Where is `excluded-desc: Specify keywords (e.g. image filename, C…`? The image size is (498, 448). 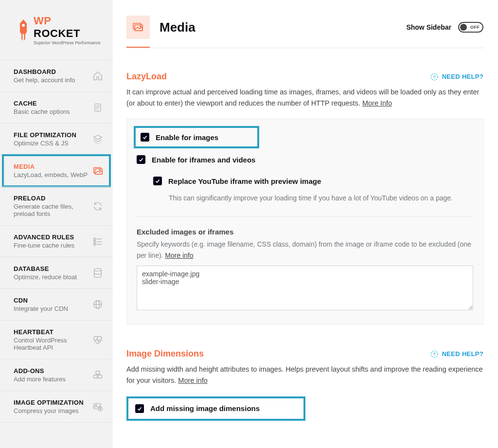
excluded-desc: Specify keywords (e.g. image filename, C… is located at coordinates (305, 250).